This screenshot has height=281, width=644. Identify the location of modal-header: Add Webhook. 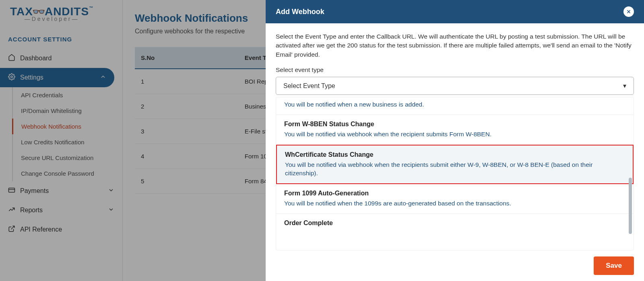
(455, 12).